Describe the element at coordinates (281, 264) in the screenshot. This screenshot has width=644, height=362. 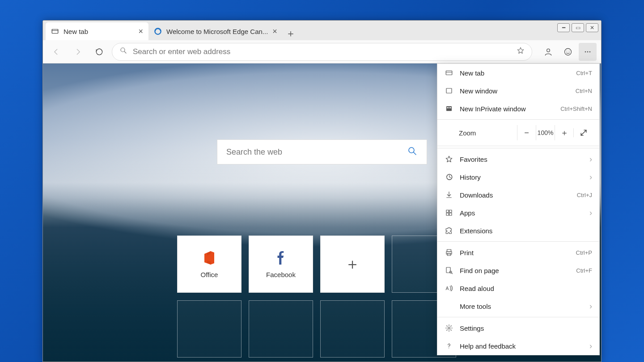
I see `tile-facebook: Facebook` at that location.